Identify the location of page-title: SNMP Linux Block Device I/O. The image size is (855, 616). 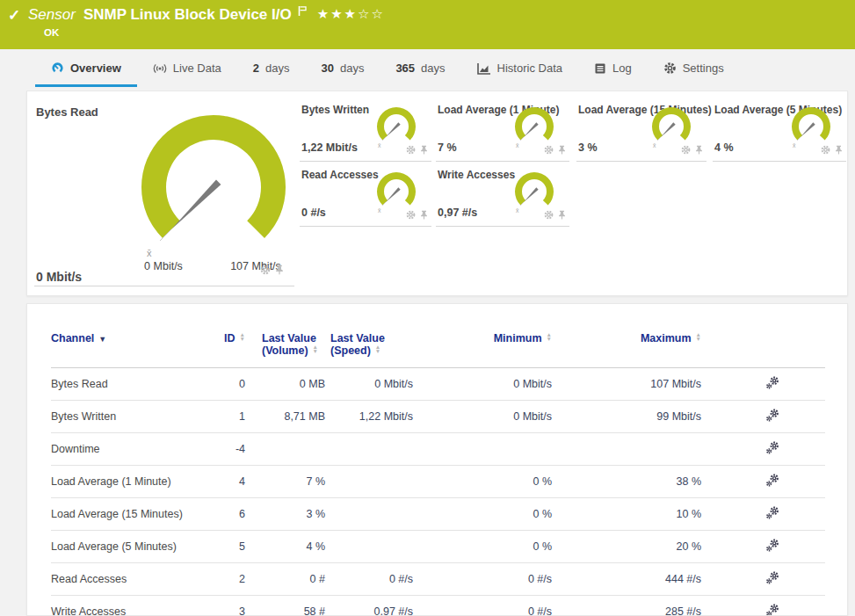
(188, 15).